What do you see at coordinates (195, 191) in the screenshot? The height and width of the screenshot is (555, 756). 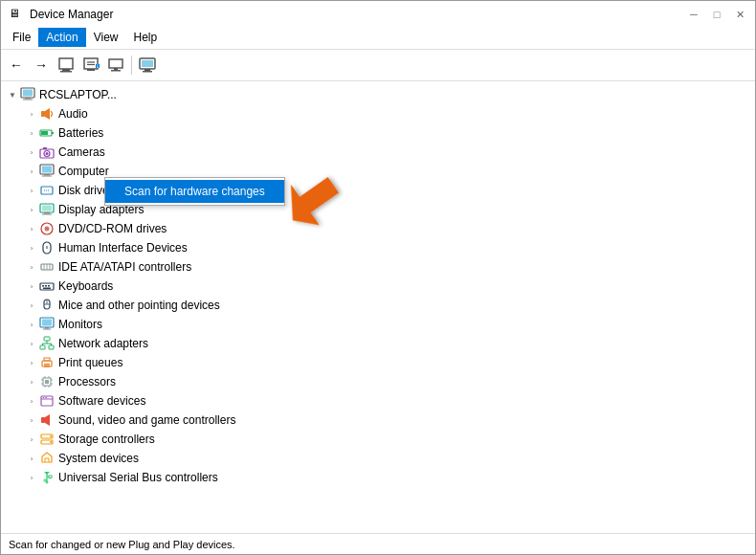 I see `scan-hardware-changes-item: Scan for hardware changes` at bounding box center [195, 191].